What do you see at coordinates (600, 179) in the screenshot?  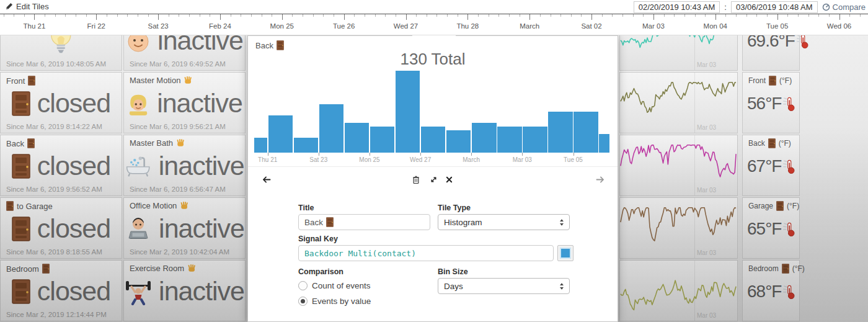 I see `next-tile-button` at bounding box center [600, 179].